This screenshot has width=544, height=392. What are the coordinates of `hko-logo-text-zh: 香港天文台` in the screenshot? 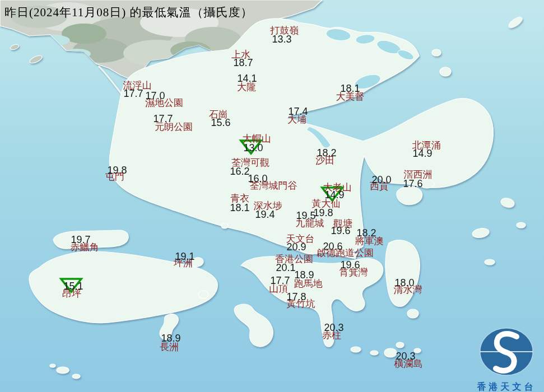 It's located at (506, 386).